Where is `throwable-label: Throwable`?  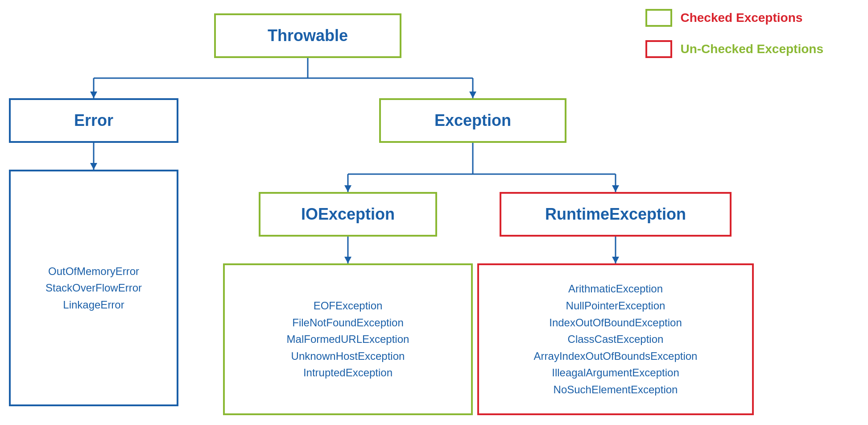
throwable-label: Throwable is located at coordinates (308, 36).